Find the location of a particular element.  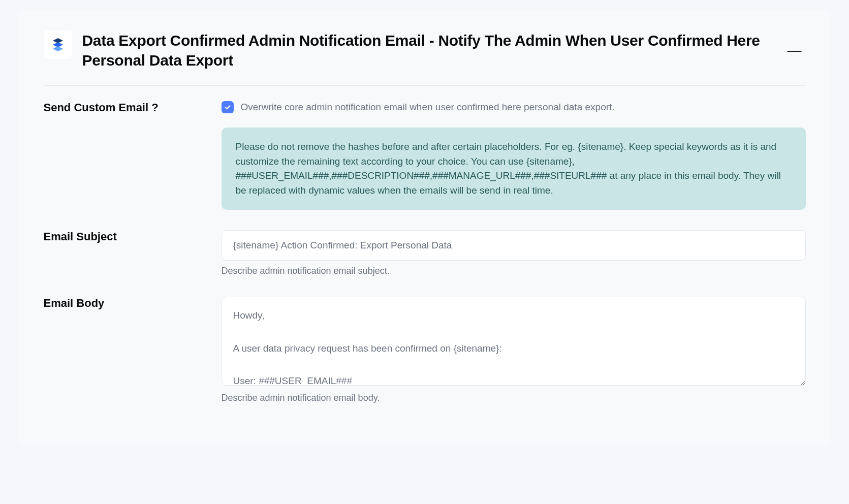

send-custom-email-label: Send Custom Email ? is located at coordinates (122, 108).